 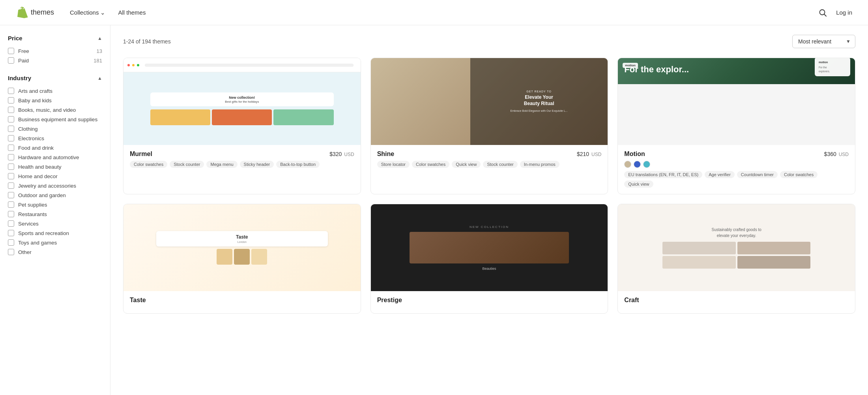 What do you see at coordinates (22, 13) in the screenshot?
I see `shopify-logo-icon` at bounding box center [22, 13].